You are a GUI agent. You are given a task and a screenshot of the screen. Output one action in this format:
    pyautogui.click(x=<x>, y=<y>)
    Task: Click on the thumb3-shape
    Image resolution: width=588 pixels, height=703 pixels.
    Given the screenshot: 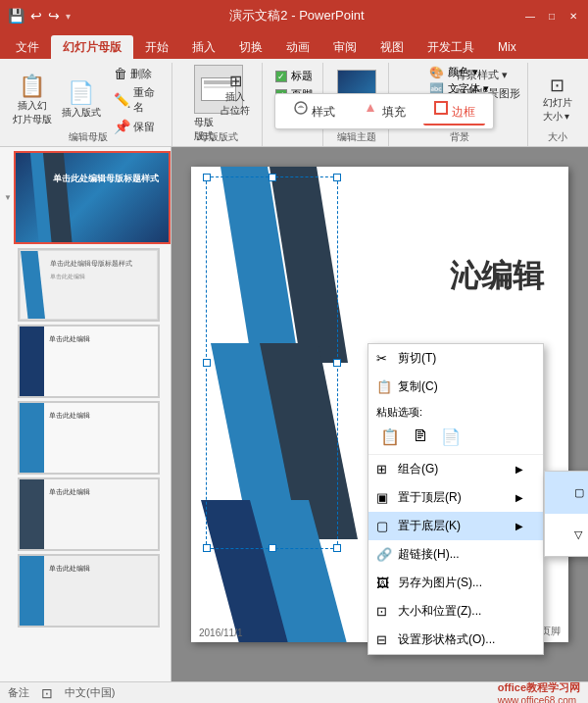 What is the action you would take?
    pyautogui.click(x=31, y=361)
    